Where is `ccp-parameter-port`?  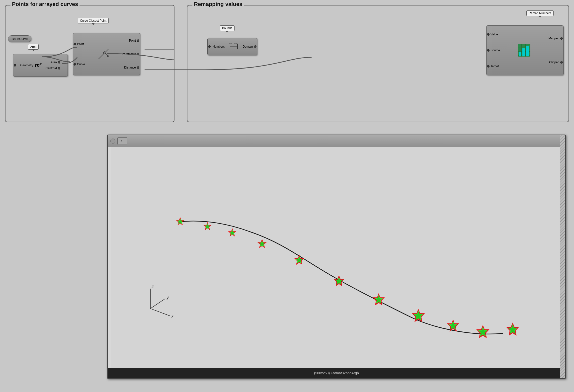
ccp-parameter-port is located at coordinates (138, 54).